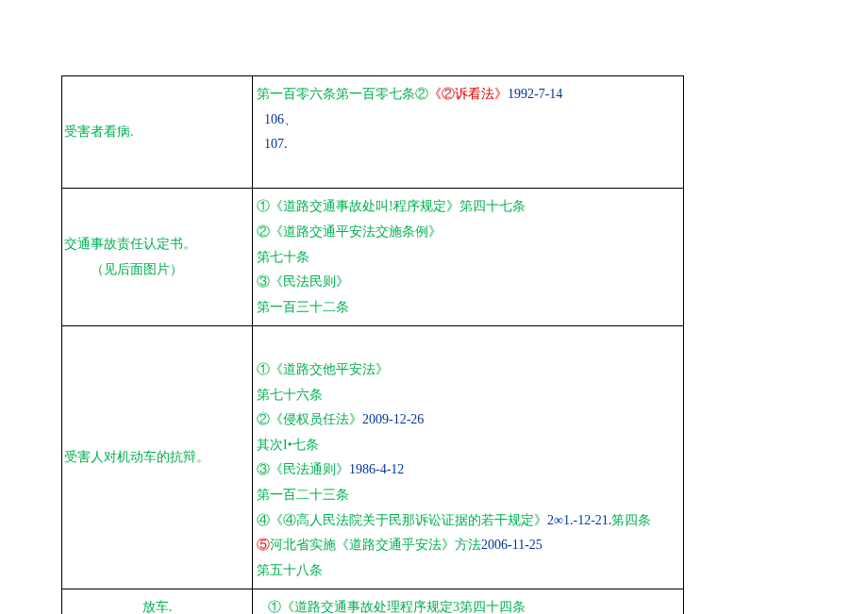 The height and width of the screenshot is (614, 868). I want to click on text: ①《道路交他平安法》, so click(323, 370).